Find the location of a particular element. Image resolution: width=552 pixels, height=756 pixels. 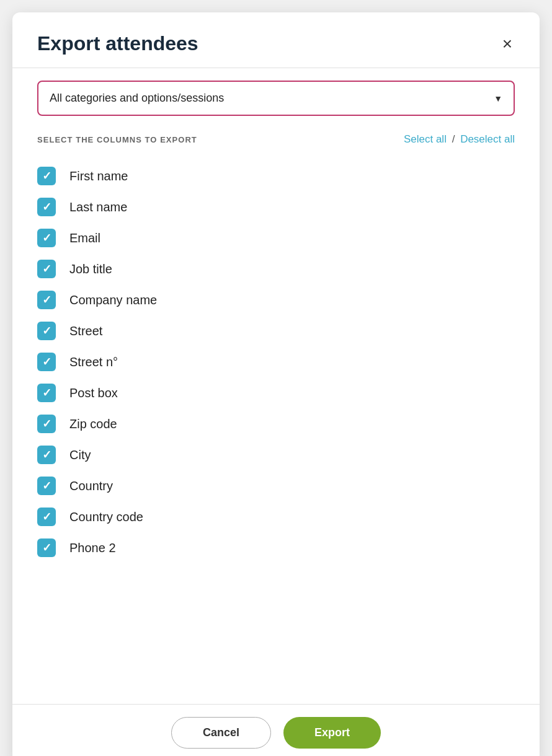

checkbox-zip-code: ✓ is located at coordinates (47, 424).